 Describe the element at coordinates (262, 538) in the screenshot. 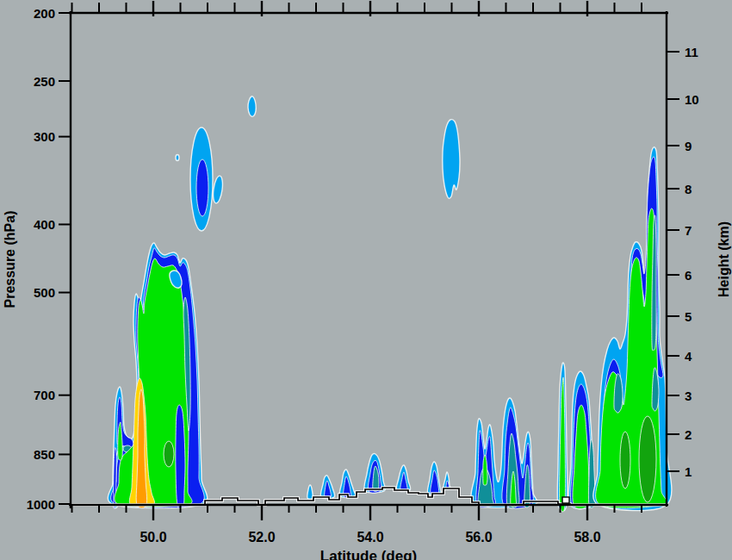

I see `latitude-tick-label: 52.0` at that location.